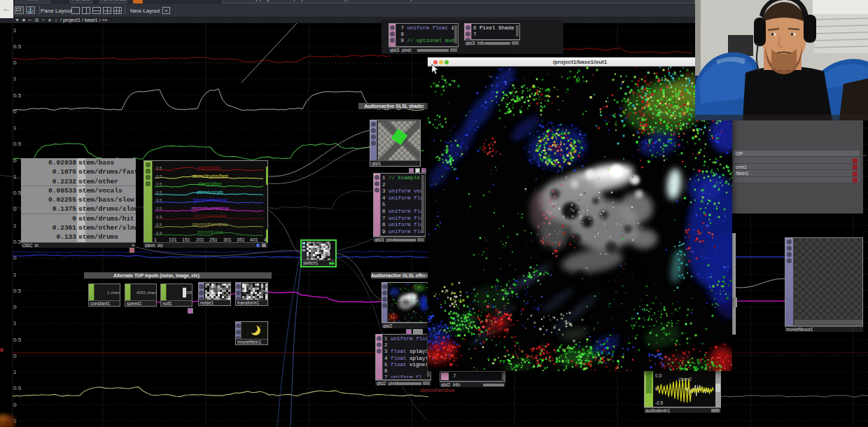 This screenshot has height=427, width=868. Describe the element at coordinates (210, 183) in the screenshot. I see `svg-text: stem/other` at that location.